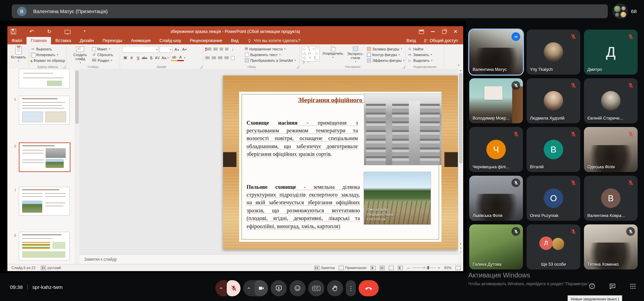 Image resolution: width=644 pixels, height=301 pixels. Describe the element at coordinates (439, 268) in the screenshot. I see `zoom-in-button: +` at that location.